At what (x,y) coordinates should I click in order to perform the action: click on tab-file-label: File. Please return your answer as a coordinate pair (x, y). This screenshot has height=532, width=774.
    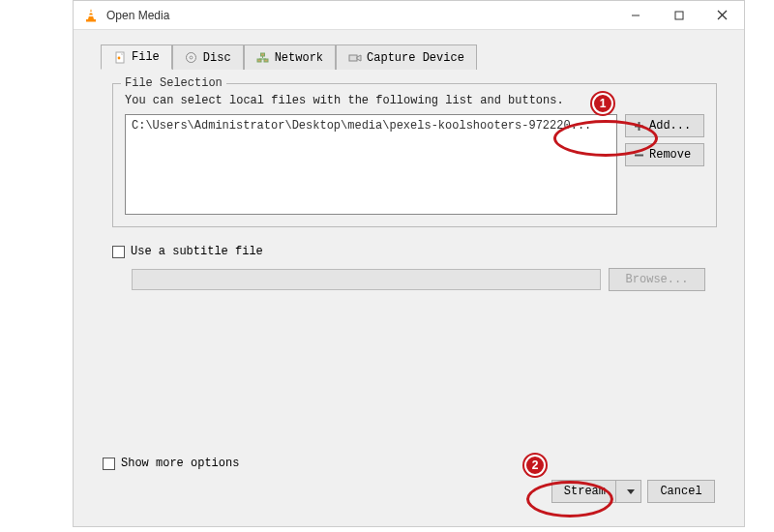
    Looking at the image, I should click on (145, 57).